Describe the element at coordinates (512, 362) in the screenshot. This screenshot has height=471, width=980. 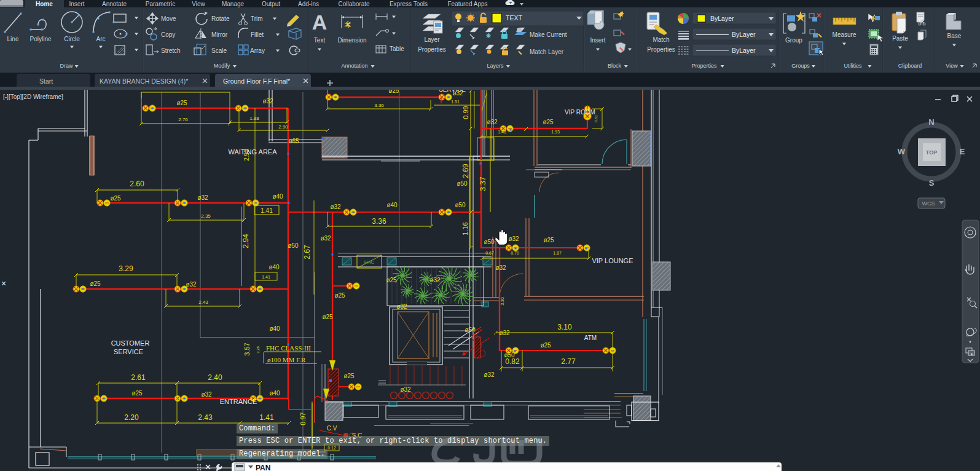
I see `svg-text: 0.82` at that location.